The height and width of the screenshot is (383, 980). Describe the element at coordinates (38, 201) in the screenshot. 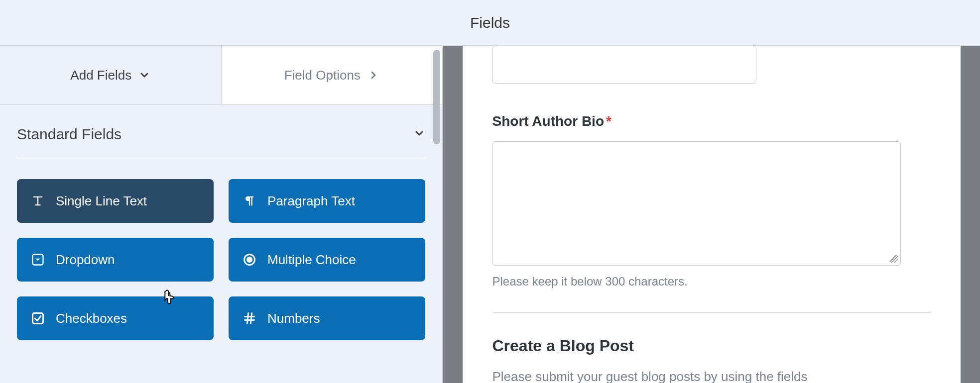

I see `text-cursor-icon` at that location.